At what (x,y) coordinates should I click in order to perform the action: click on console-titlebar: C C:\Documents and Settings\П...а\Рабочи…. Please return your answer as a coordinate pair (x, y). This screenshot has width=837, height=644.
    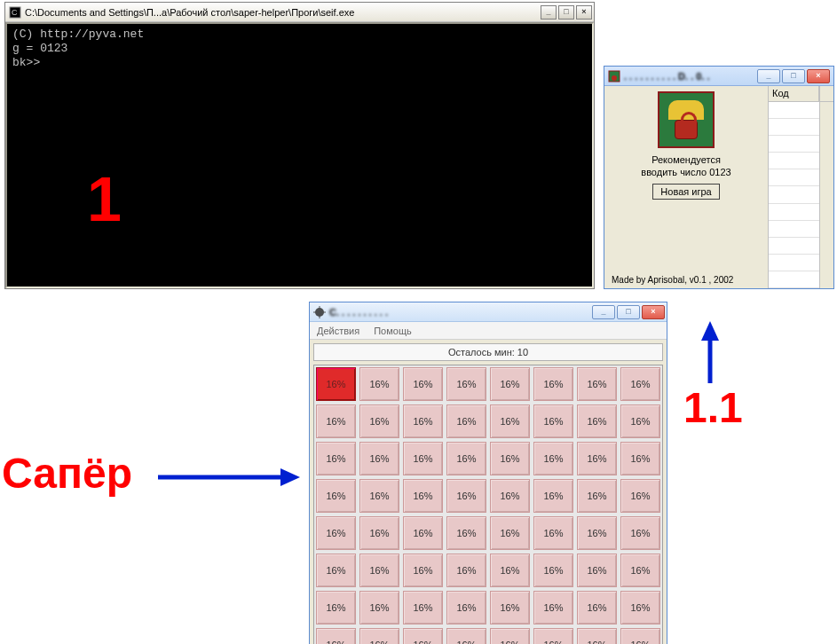
    Looking at the image, I should click on (300, 12).